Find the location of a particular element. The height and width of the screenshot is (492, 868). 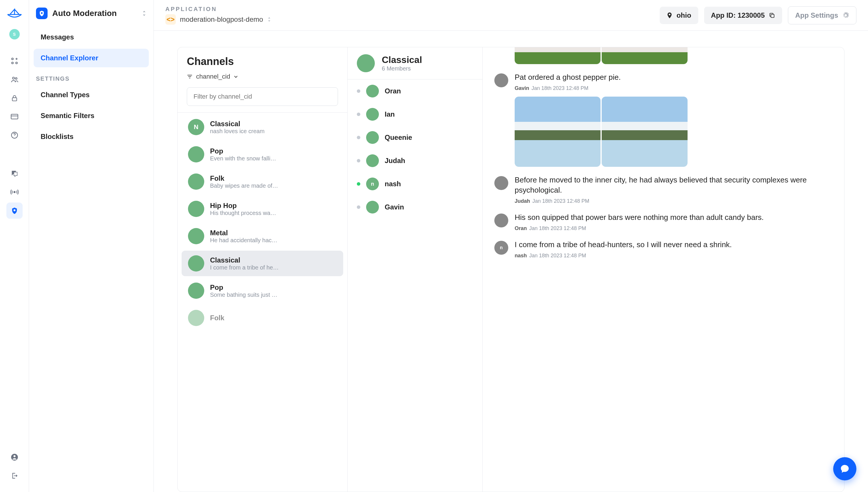

filter-icon is located at coordinates (190, 77).